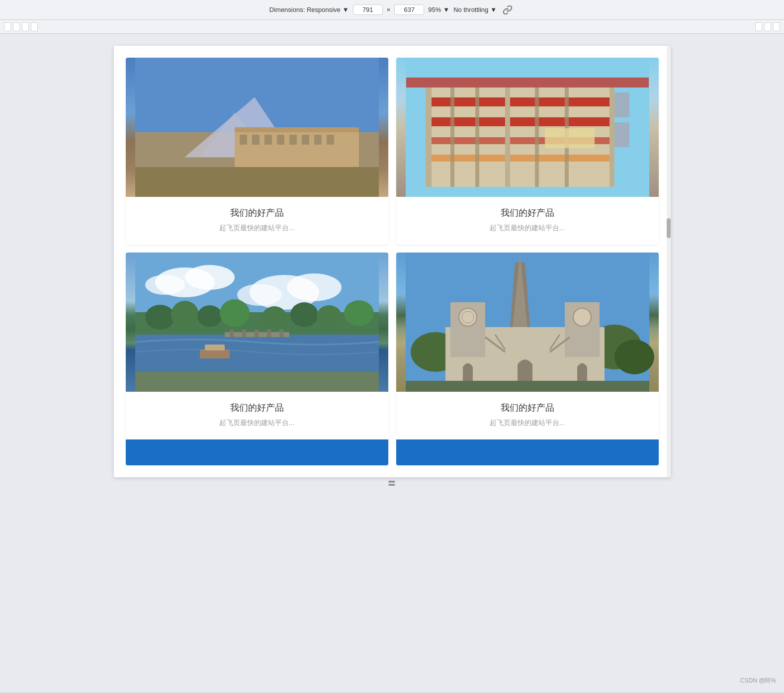 This screenshot has height=693, width=784. I want to click on product-desc-3: 起飞页最快的建站平台..., so click(257, 423).